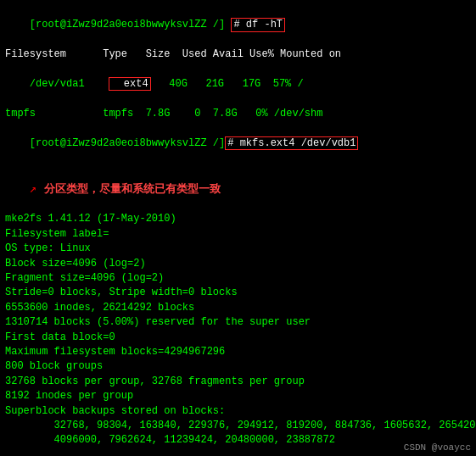 Image resolution: width=476 pixels, height=456 pixels. I want to click on df-vda1-row: /dev/vda1 ext4 40G 21G 17G 57% /, so click(238, 85).